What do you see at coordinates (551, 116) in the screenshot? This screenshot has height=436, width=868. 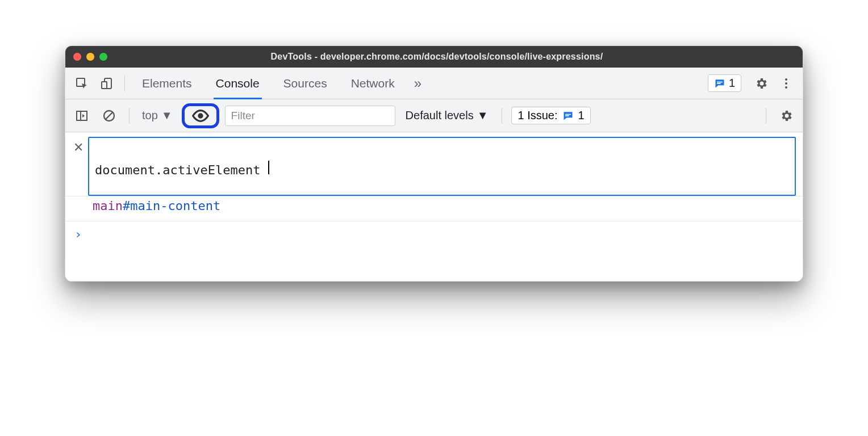 I see `issues-badge: 1 Issue: 1` at bounding box center [551, 116].